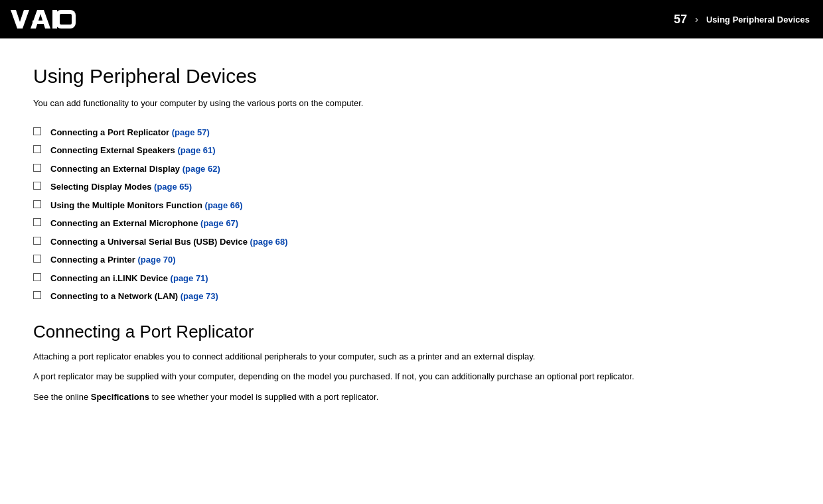 This screenshot has width=823, height=504. I want to click on section-paragraph-2: A port replicator may be supplied with y…, so click(412, 377).